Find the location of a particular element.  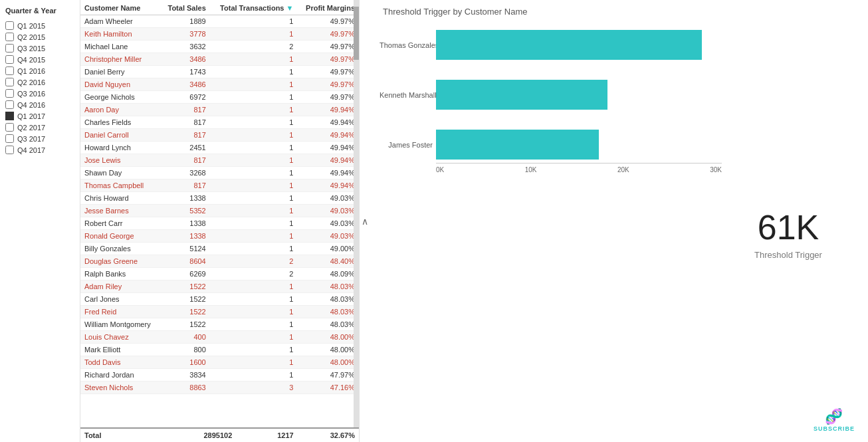

subscribe-label: SUBSCRIBE is located at coordinates (834, 429).